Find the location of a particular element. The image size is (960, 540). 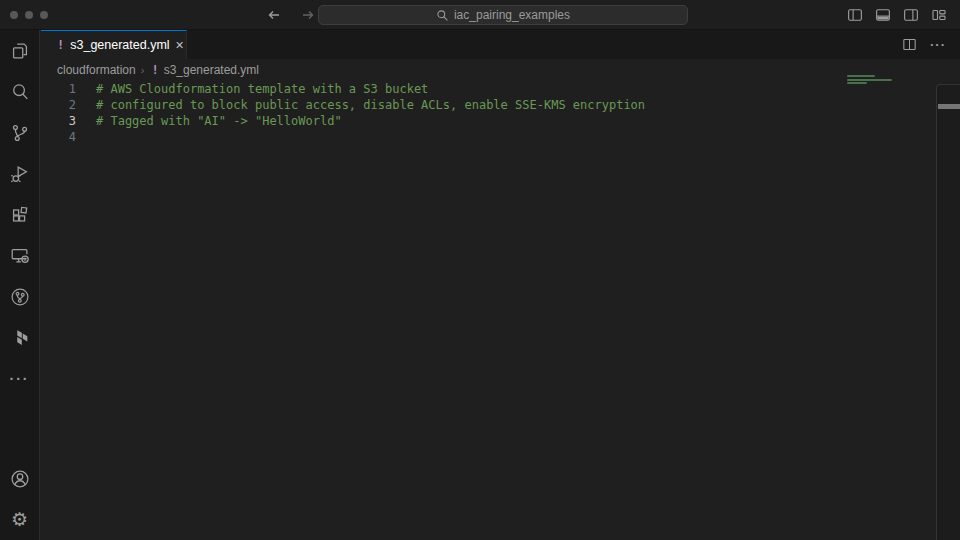

code-line-4: 4 is located at coordinates (500, 137).